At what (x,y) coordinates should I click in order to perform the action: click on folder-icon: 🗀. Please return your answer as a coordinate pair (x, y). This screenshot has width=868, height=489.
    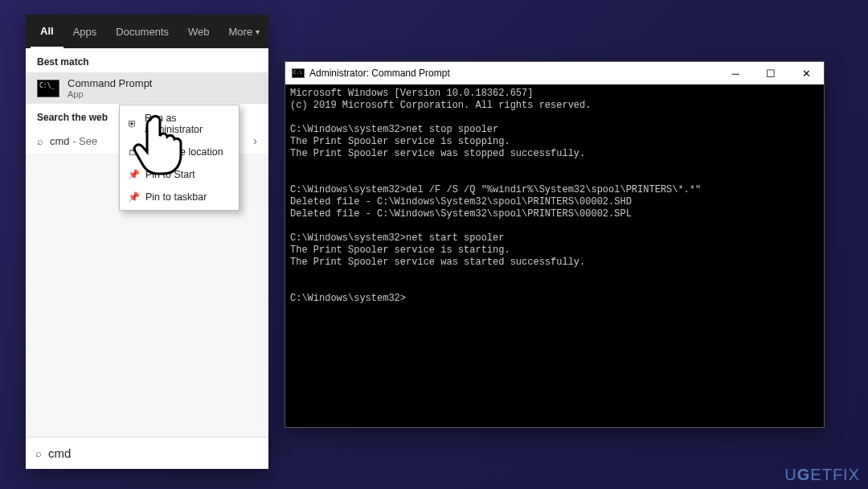
    Looking at the image, I should click on (133, 152).